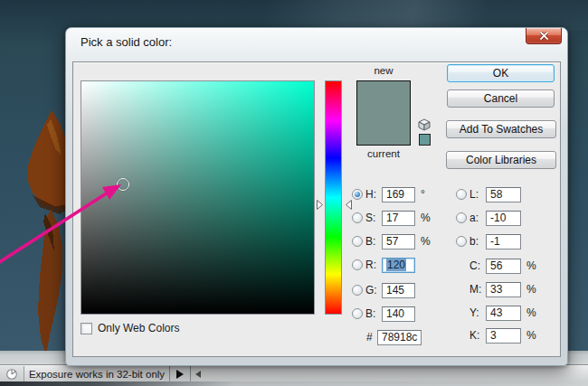 The image size is (588, 386). What do you see at coordinates (532, 266) in the screenshot?
I see `c-unit: %` at bounding box center [532, 266].